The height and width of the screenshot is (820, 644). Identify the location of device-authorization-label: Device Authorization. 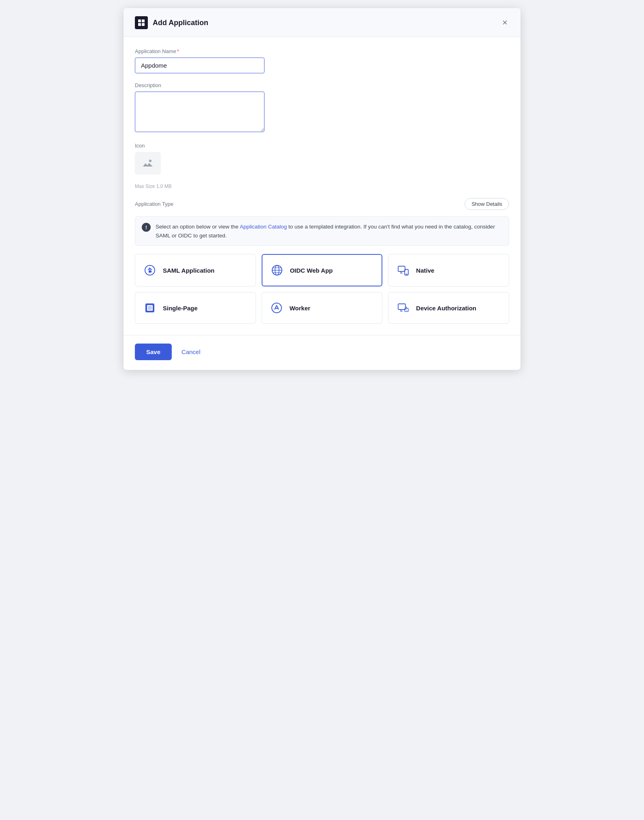
(446, 308).